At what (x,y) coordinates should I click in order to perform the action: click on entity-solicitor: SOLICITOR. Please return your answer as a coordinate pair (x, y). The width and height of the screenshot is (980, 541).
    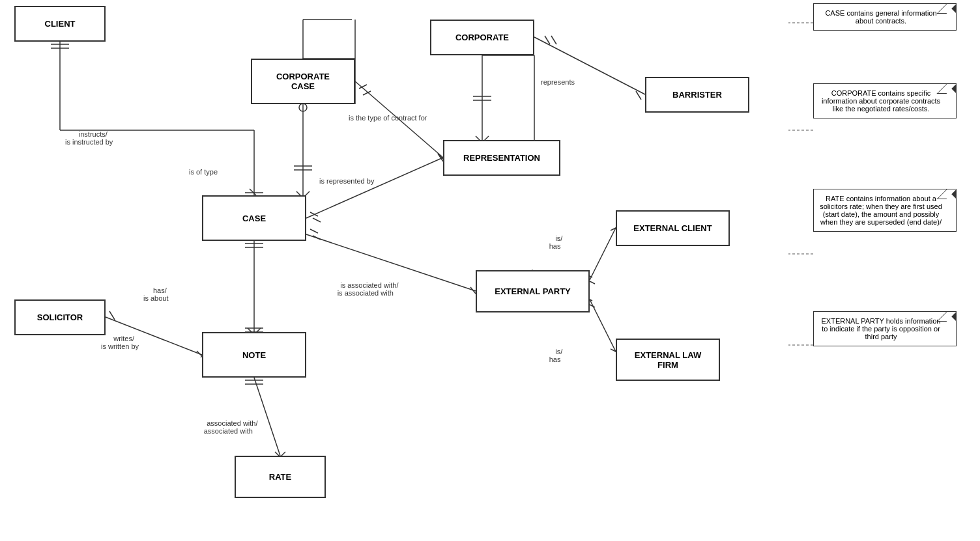
    Looking at the image, I should click on (60, 318).